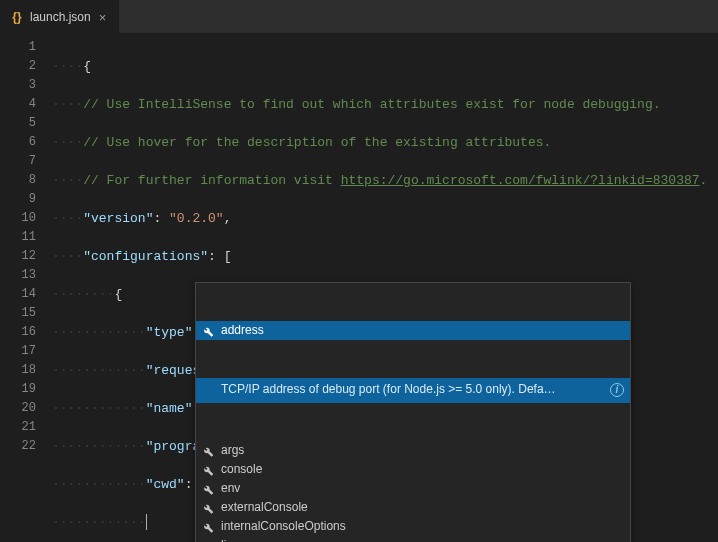 Image resolution: width=718 pixels, height=542 pixels. I want to click on suggest-label: address, so click(242, 330).